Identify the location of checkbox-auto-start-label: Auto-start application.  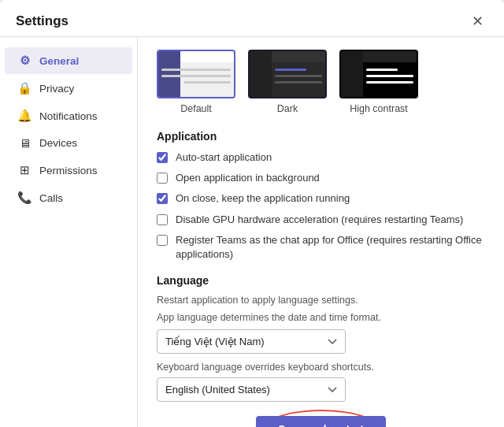
(224, 158).